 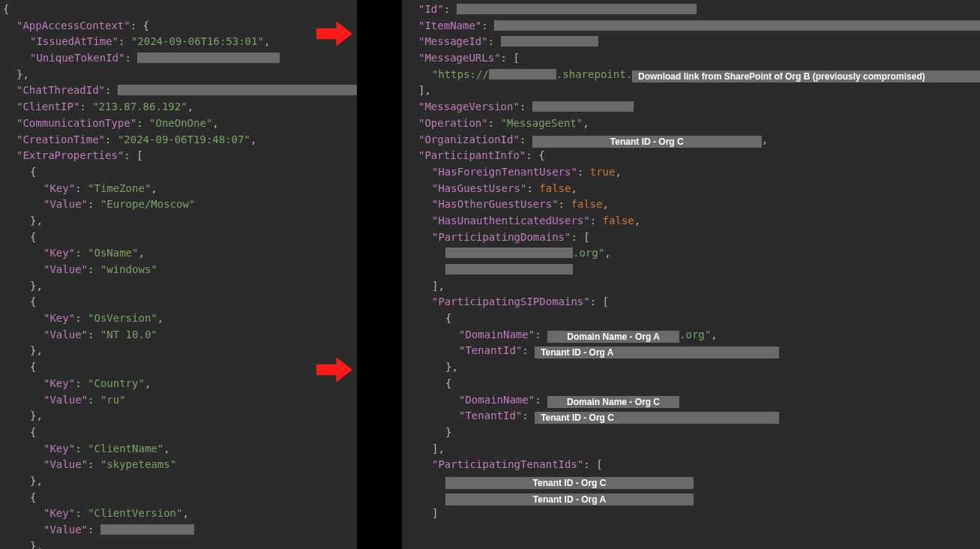 What do you see at coordinates (657, 352) in the screenshot?
I see `annotation-tenant-a: Tenant ID - Org A` at bounding box center [657, 352].